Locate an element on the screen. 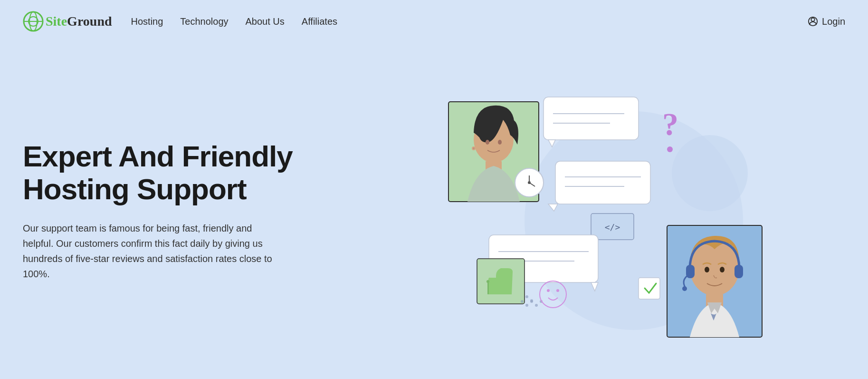 This screenshot has width=868, height=379. hero-description: Our support team is famous for being fas… is located at coordinates (151, 251).